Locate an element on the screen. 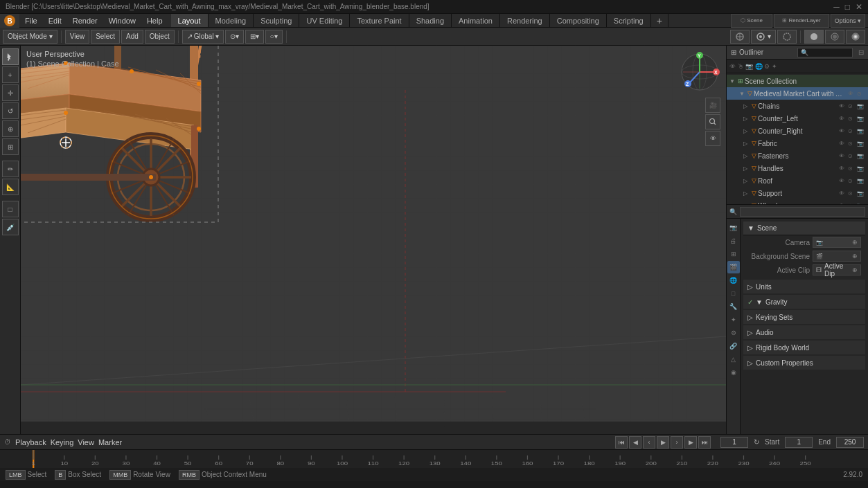  cart-select-icon: ⊙ is located at coordinates (861, 94).